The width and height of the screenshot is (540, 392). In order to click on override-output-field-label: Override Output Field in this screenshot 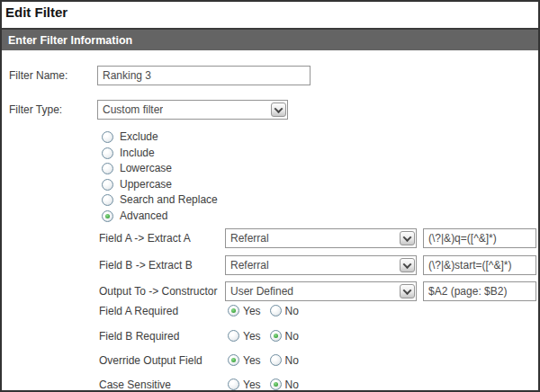, I will do `click(164, 361)`.